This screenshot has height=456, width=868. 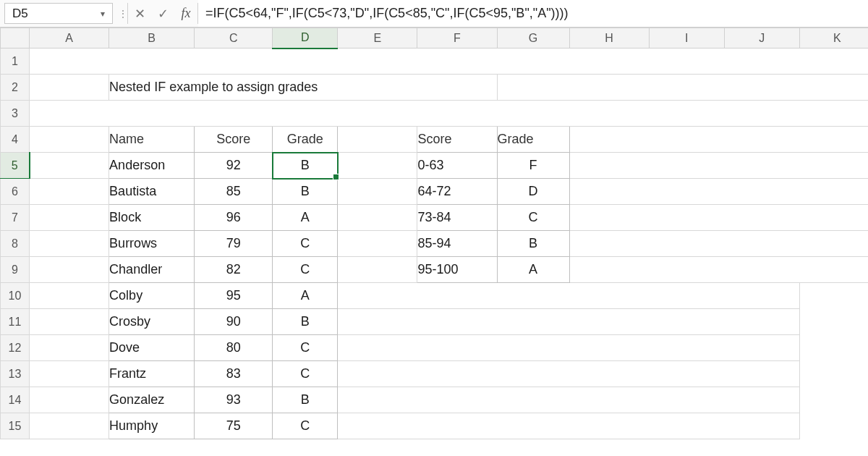 I want to click on col-header: D, so click(x=305, y=38).